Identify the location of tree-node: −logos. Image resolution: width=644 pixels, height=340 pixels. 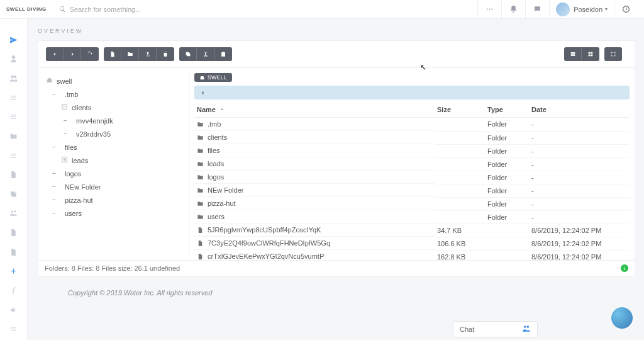
(113, 174).